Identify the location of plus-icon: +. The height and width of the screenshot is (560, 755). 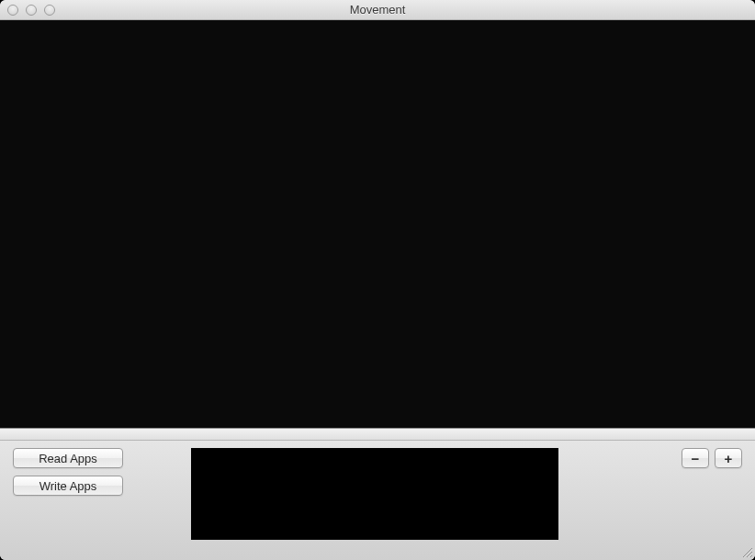
(729, 459).